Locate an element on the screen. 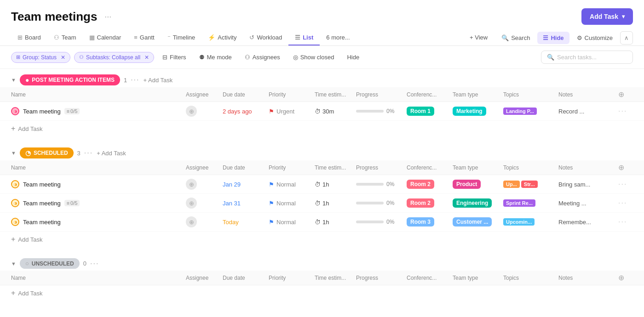  section-scheduled-badge: ◔ SCHEDULED is located at coordinates (47, 153).